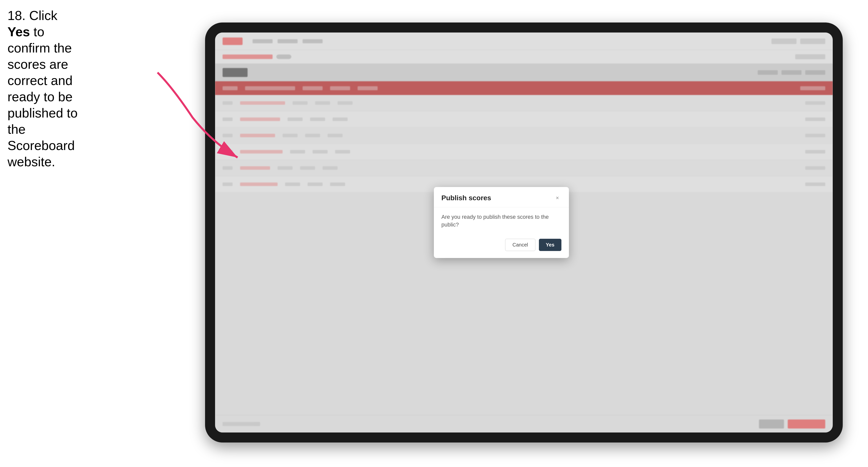  I want to click on cancel-button: Cancel, so click(520, 245).